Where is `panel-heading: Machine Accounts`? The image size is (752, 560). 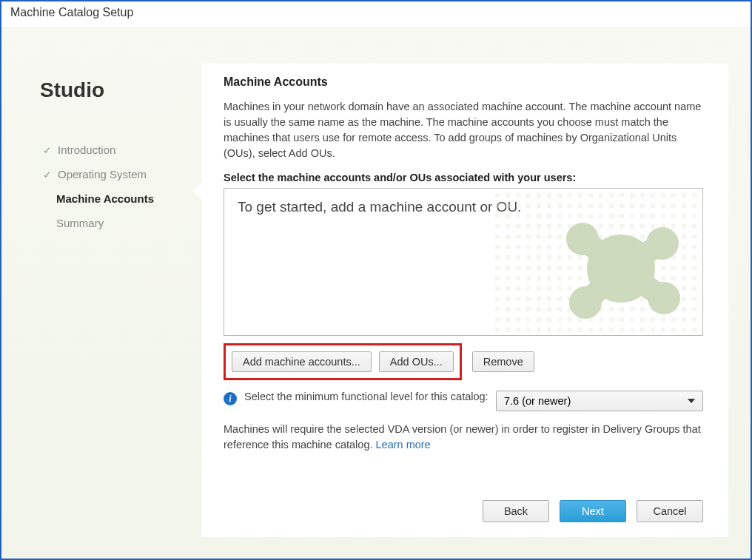 panel-heading: Machine Accounts is located at coordinates (463, 82).